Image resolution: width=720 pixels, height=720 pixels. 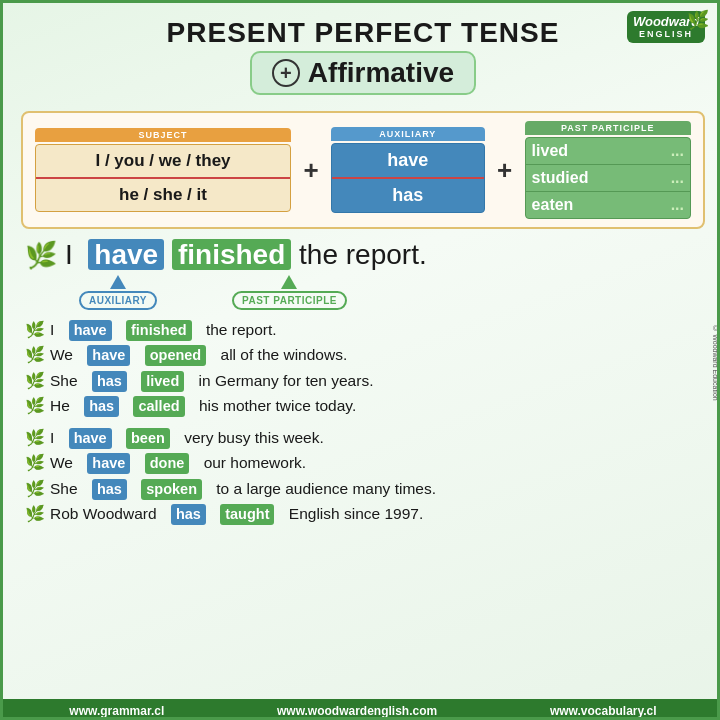 I want to click on footer-link-3: www.vocabulary.cl, so click(x=604, y=711).